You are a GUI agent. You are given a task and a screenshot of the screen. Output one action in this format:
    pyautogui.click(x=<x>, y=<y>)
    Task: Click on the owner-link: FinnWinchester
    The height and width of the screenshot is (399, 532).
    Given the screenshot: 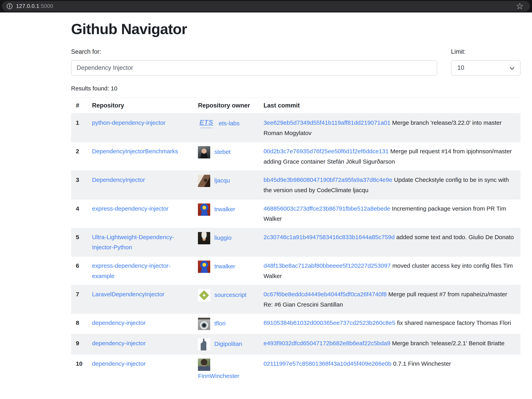 What is the action you would take?
    pyautogui.click(x=219, y=376)
    